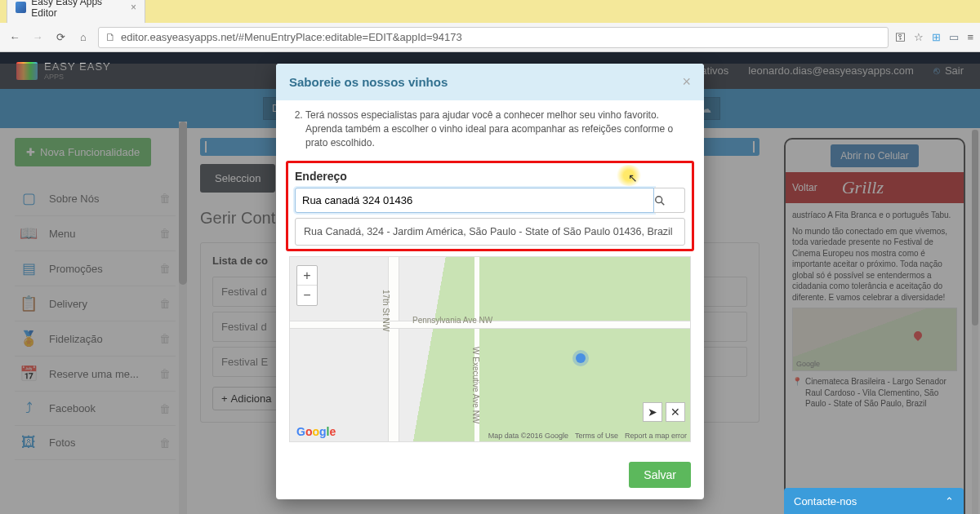  What do you see at coordinates (949, 501) in the screenshot?
I see `chevron-up-icon: ⌃` at bounding box center [949, 501].